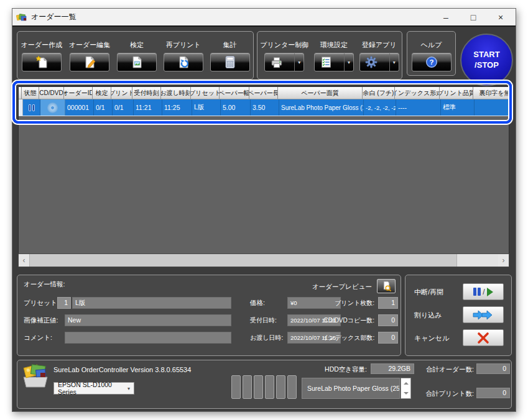 The width and height of the screenshot is (528, 420). What do you see at coordinates (94, 388) in the screenshot?
I see `printer-select-dropdown: EPSON SL-D1000 Series ▾` at bounding box center [94, 388].